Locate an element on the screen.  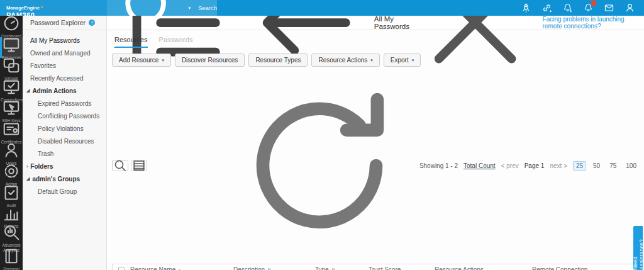
resources-table: Resource Name↑Description⇅Type⇅Trust Sco… is located at coordinates (375, 267).